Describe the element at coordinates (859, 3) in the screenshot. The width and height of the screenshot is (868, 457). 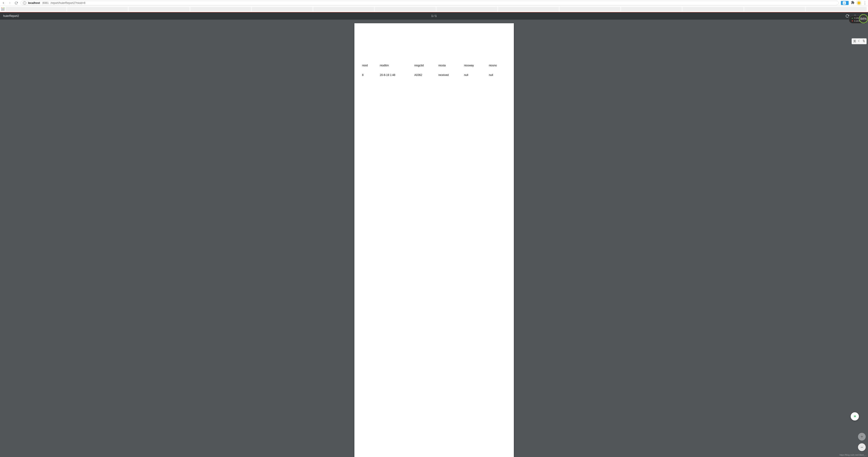
I see `profile-avatar-icon` at that location.